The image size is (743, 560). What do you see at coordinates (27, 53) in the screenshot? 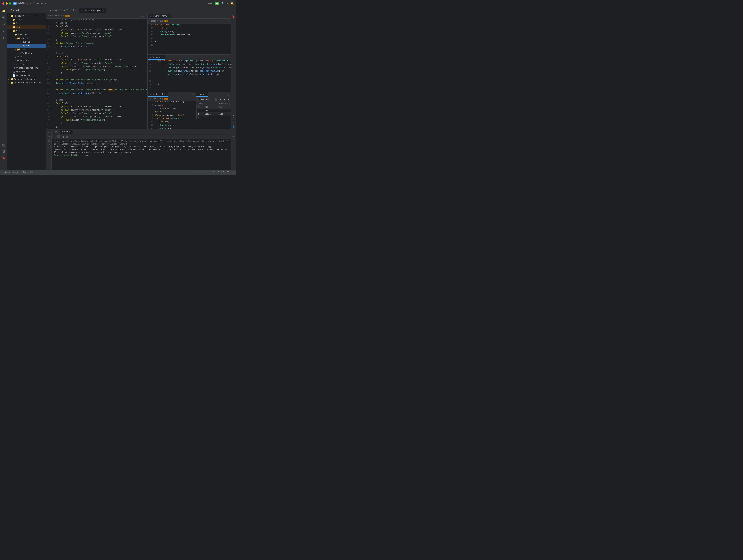
I see `tree-item-testmapper: ☕ TestMapper` at bounding box center [27, 53].